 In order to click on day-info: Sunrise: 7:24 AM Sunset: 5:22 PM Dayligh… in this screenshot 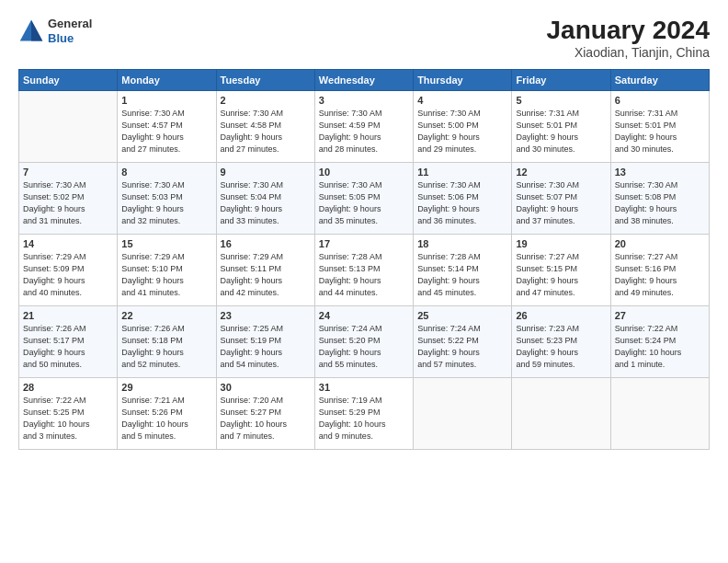, I will do `click(462, 347)`.